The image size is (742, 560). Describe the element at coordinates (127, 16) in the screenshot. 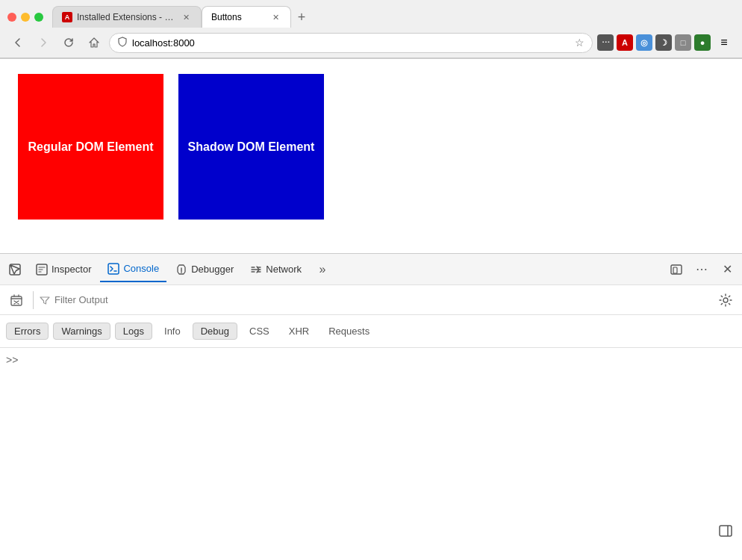

I see `tab-installed-extensions: A Installed Extensions - Data Colle ✕` at that location.